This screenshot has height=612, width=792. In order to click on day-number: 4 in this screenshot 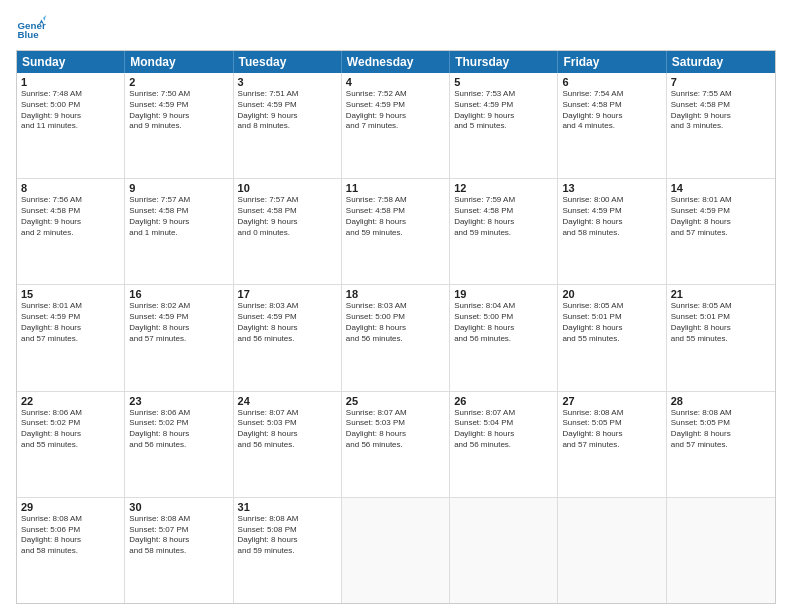, I will do `click(396, 82)`.